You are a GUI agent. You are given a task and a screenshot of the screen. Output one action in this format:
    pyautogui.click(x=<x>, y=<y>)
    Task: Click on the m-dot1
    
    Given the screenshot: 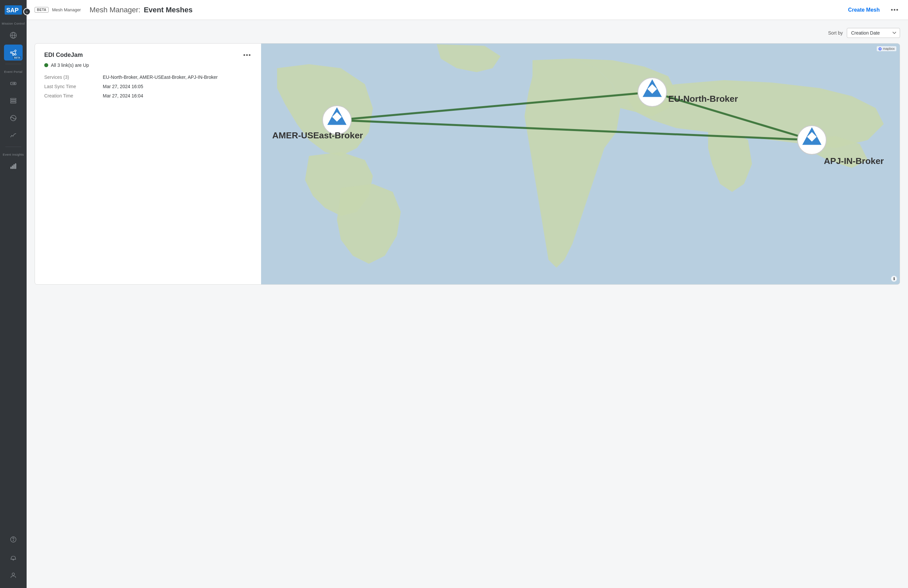 What is the action you would take?
    pyautogui.click(x=244, y=55)
    